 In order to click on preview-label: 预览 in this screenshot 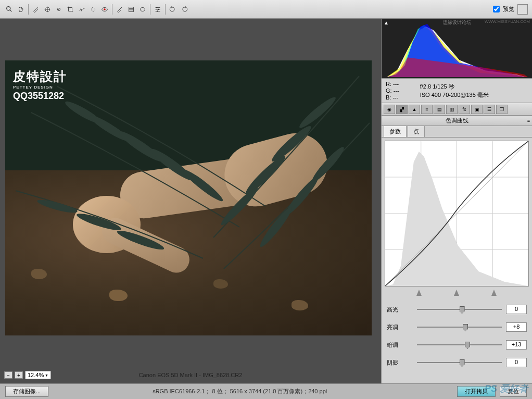, I will do `click(509, 9)`.